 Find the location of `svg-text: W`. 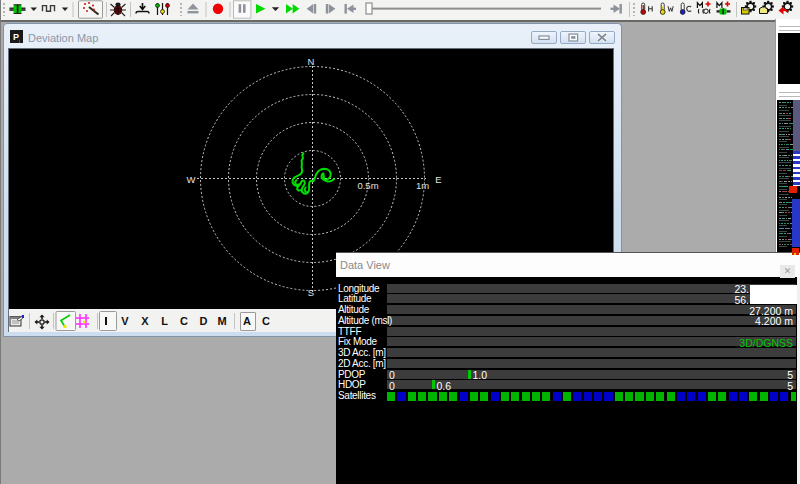

svg-text: W is located at coordinates (192, 180).